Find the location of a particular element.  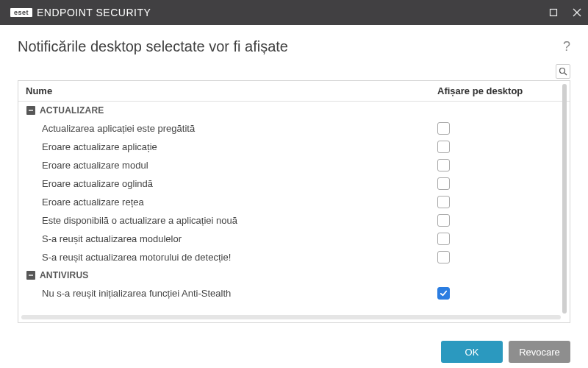

square-icon is located at coordinates (553, 13).